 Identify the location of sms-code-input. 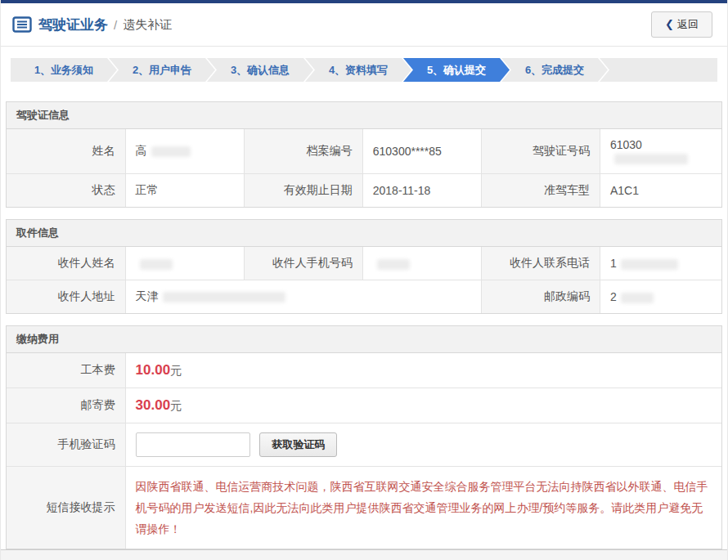
(193, 445).